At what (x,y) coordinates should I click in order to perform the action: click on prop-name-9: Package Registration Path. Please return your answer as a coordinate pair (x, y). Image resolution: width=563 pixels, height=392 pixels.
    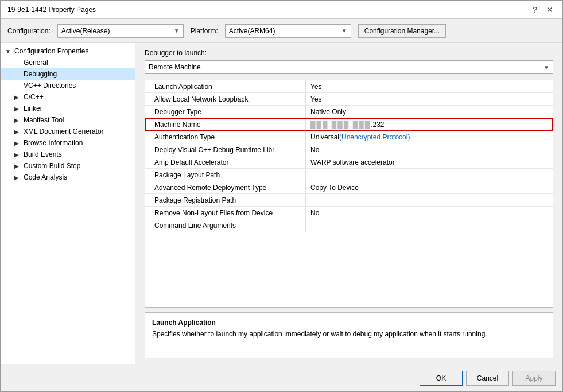
    Looking at the image, I should click on (226, 200).